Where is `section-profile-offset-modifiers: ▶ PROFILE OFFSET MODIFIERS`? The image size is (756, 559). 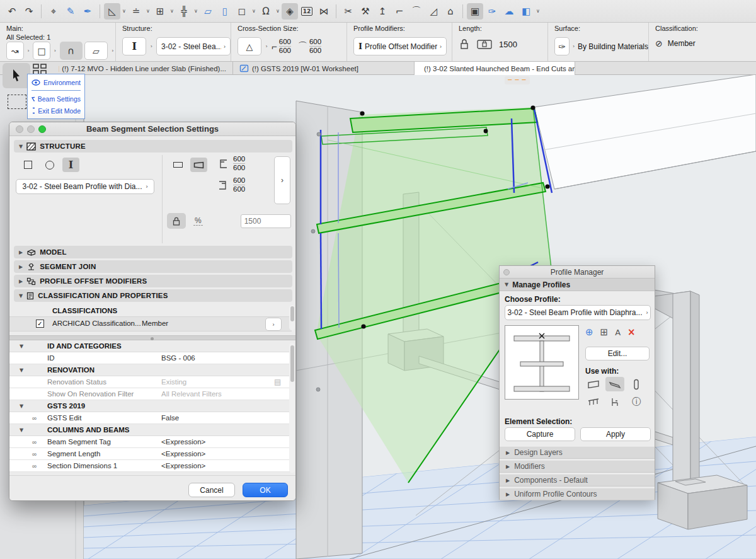
section-profile-offset-modifiers: ▶ PROFILE OFFSET MODIFIERS is located at coordinates (153, 281).